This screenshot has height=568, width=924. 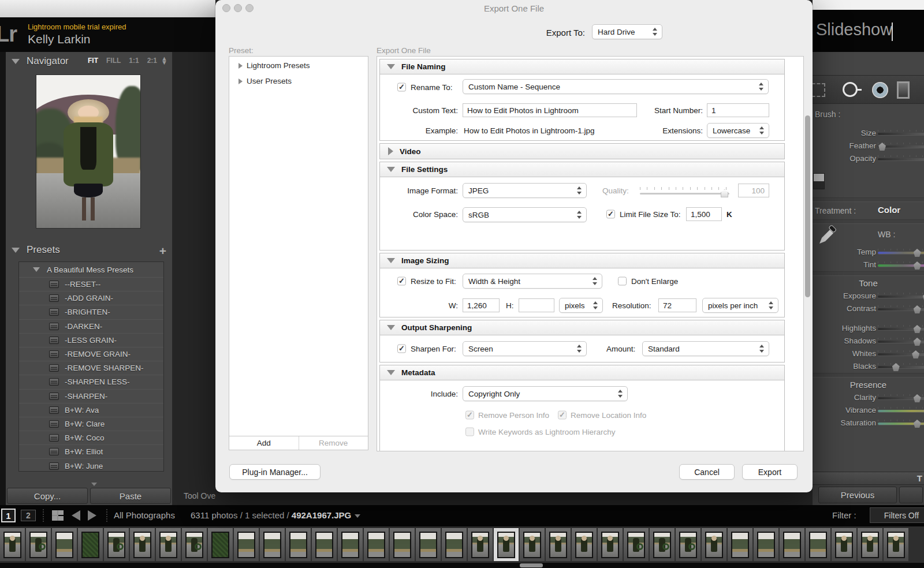 What do you see at coordinates (91, 298) in the screenshot?
I see `preset-item: -ADD GRAIN-` at bounding box center [91, 298].